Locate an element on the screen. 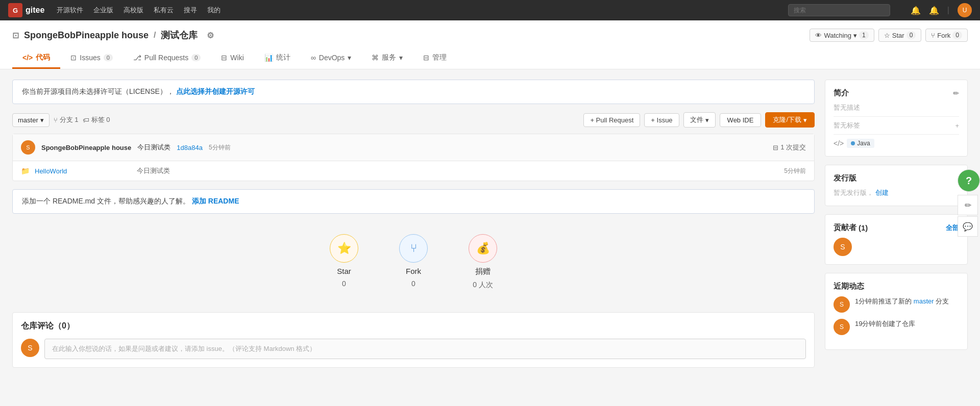 The image size is (980, 406). btn-issue: + Issue is located at coordinates (662, 120).